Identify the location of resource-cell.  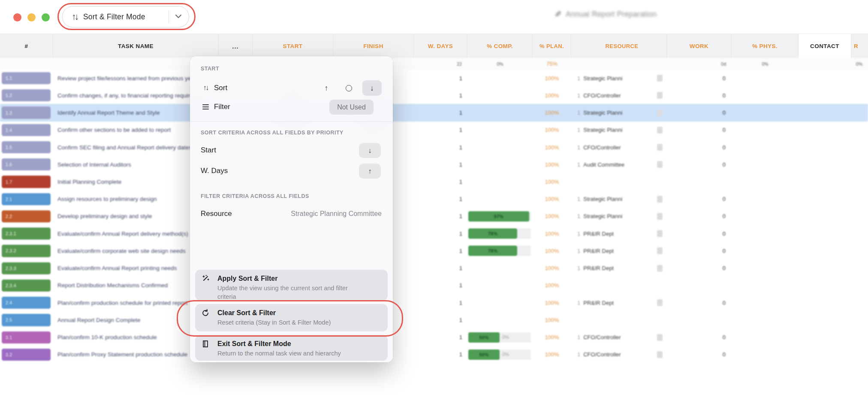
(619, 182).